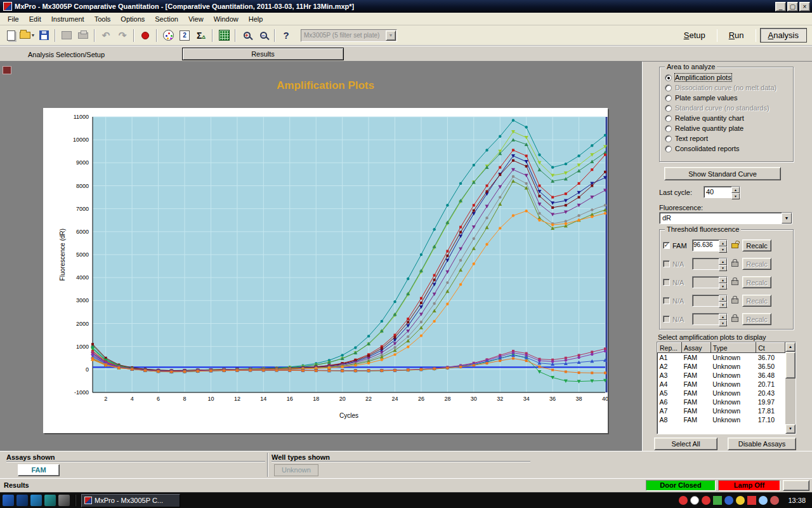 The width and height of the screenshot is (812, 508). I want to click on select-all-button: Select All, so click(686, 444).